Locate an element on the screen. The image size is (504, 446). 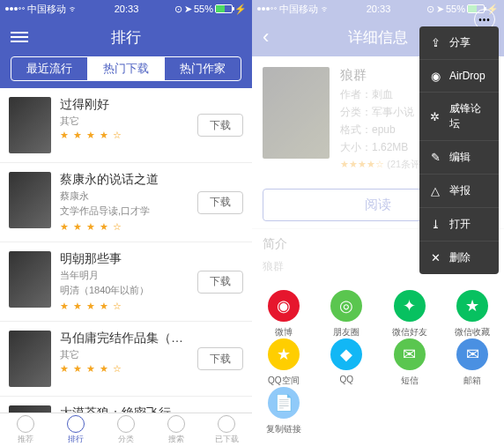
dropdown-item: ✕删除 is located at coordinates (459, 257).